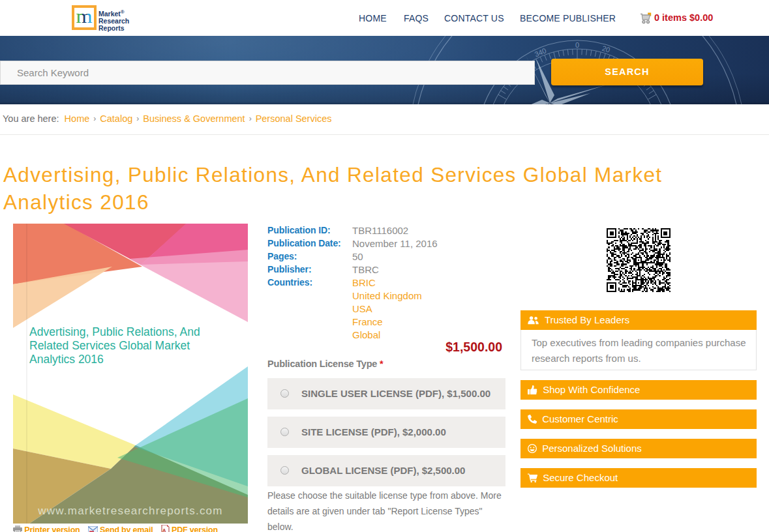 Image resolution: width=769 pixels, height=532 pixels. I want to click on svg-text: A, so click(164, 529).